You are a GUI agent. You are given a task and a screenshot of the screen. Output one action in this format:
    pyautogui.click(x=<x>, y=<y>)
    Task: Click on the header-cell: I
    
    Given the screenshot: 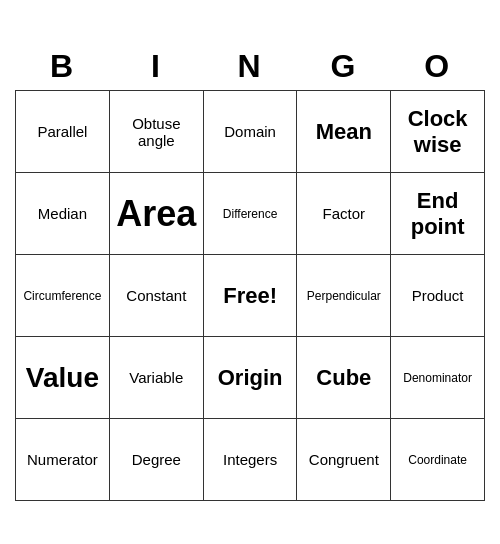 What is the action you would take?
    pyautogui.click(x=156, y=67)
    